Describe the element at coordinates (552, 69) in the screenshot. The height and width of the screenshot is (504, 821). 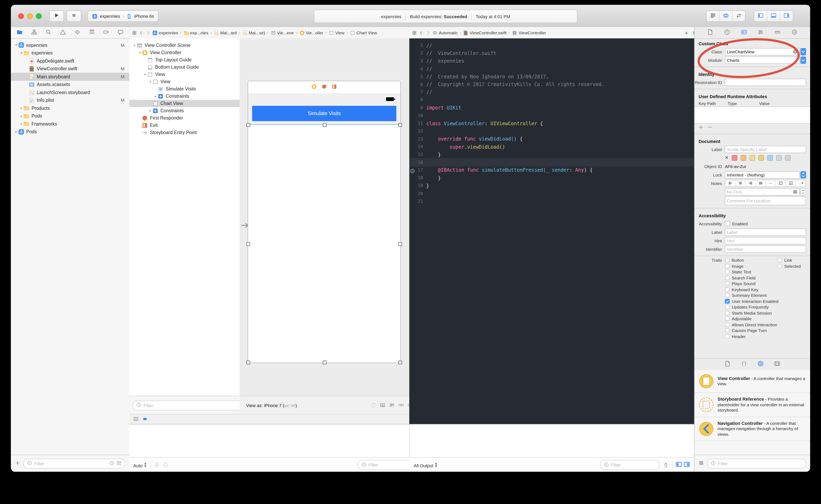
I see `code-line: 4//` at that location.